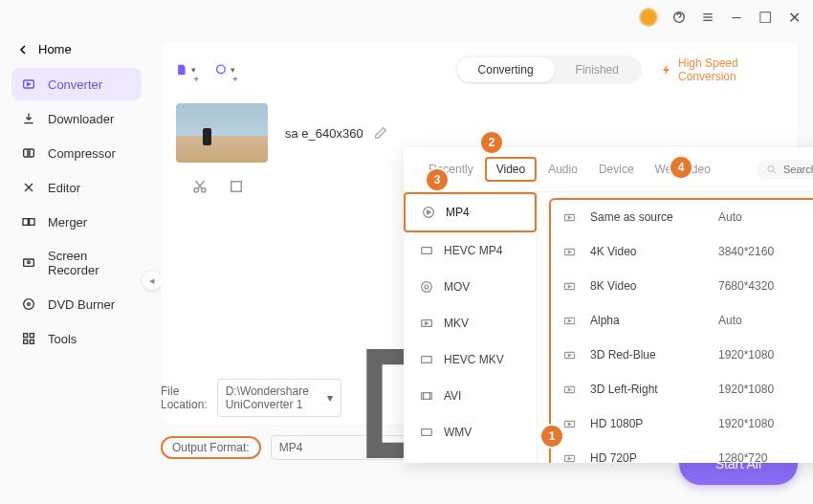 This screenshot has height=504, width=813. Describe the element at coordinates (597, 70) in the screenshot. I see `seg-finished: Finished` at that location.